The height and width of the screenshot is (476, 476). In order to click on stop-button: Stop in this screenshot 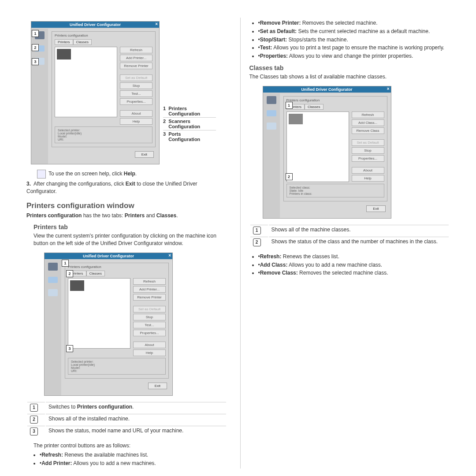, I will do `click(136, 86)`.